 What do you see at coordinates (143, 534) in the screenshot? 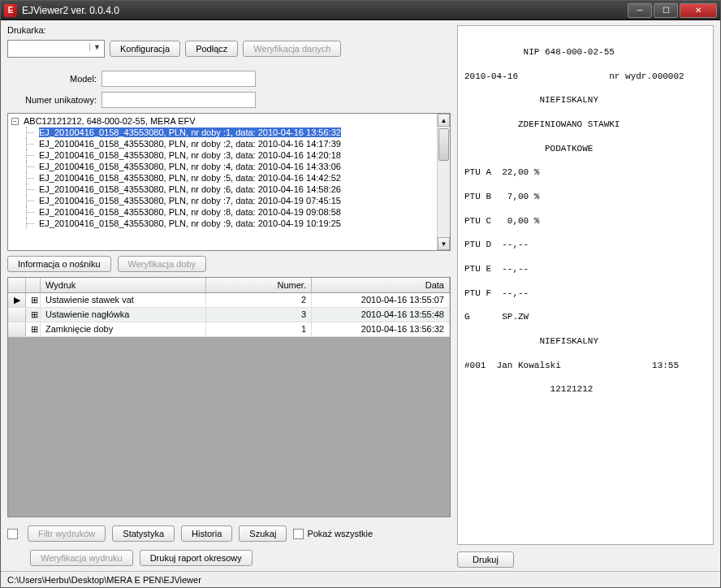
I see `stats-button: Statystyka` at bounding box center [143, 534].